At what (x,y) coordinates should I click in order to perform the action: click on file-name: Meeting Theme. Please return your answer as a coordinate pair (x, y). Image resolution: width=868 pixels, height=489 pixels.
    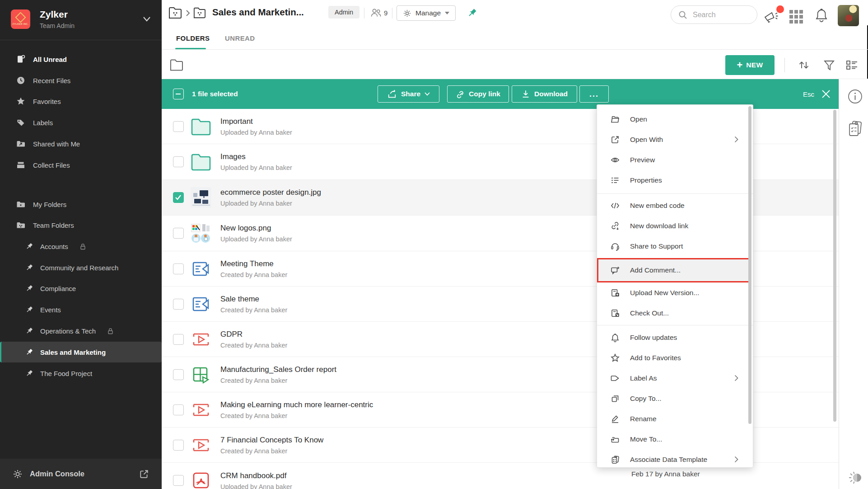
    Looking at the image, I should click on (254, 264).